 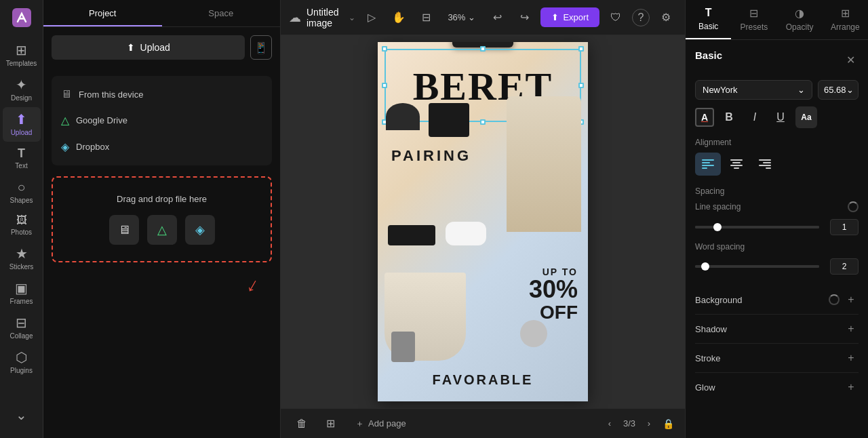 I want to click on plus-page-icon: ＋, so click(x=359, y=424).